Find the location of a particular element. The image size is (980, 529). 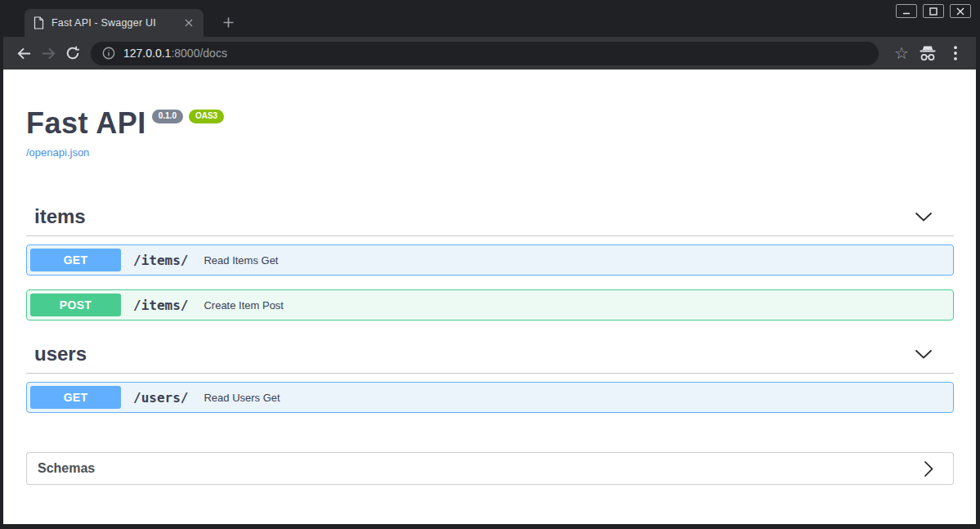

info-icon is located at coordinates (109, 53).